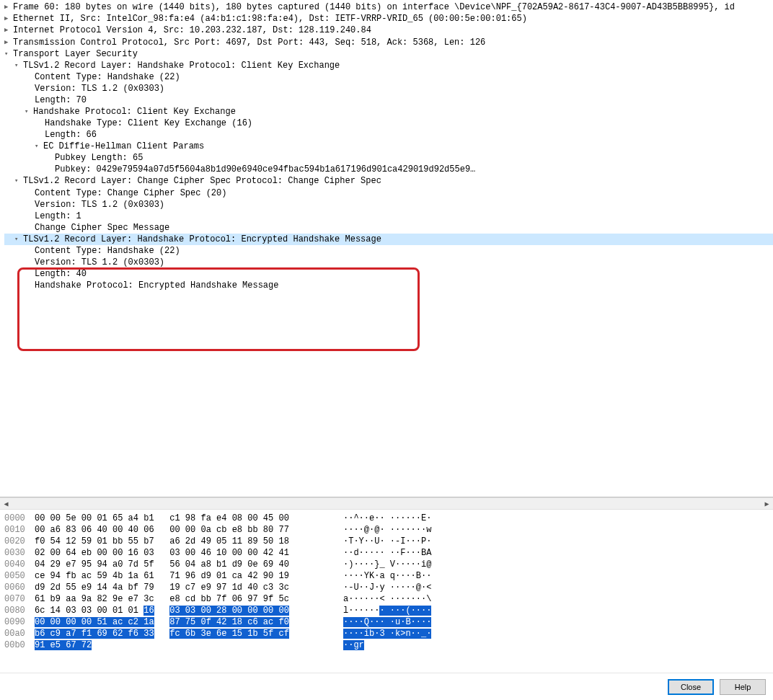 The height and width of the screenshot is (700, 773). I want to click on hex-bytes: 00 00 00 00 51 ac c2 1a 87 75 0f 42 18 c…, so click(182, 622).